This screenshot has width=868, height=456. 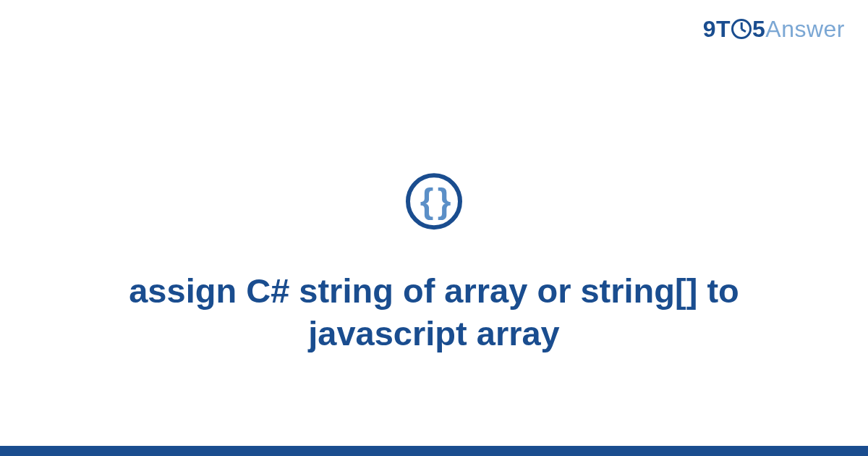 What do you see at coordinates (434, 202) in the screenshot?
I see `code-braces-icon: { }` at bounding box center [434, 202].